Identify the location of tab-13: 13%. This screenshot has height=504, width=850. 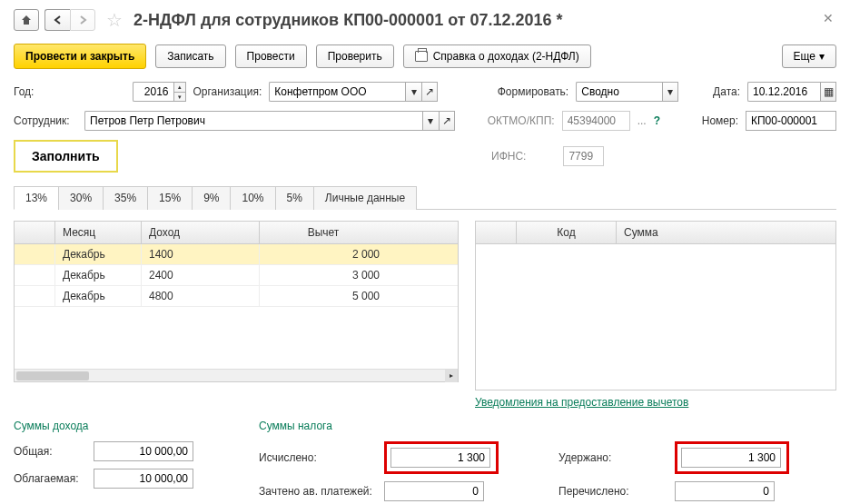
(36, 198).